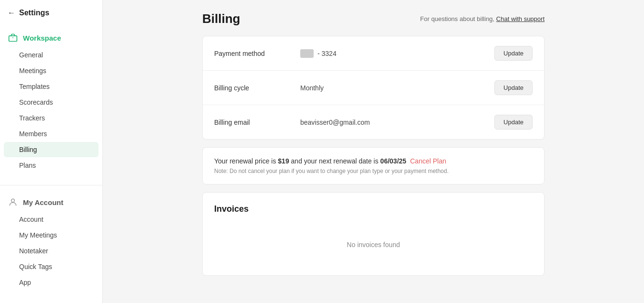 The width and height of the screenshot is (644, 303). I want to click on chat-with-support-link: Chat with support, so click(520, 19).